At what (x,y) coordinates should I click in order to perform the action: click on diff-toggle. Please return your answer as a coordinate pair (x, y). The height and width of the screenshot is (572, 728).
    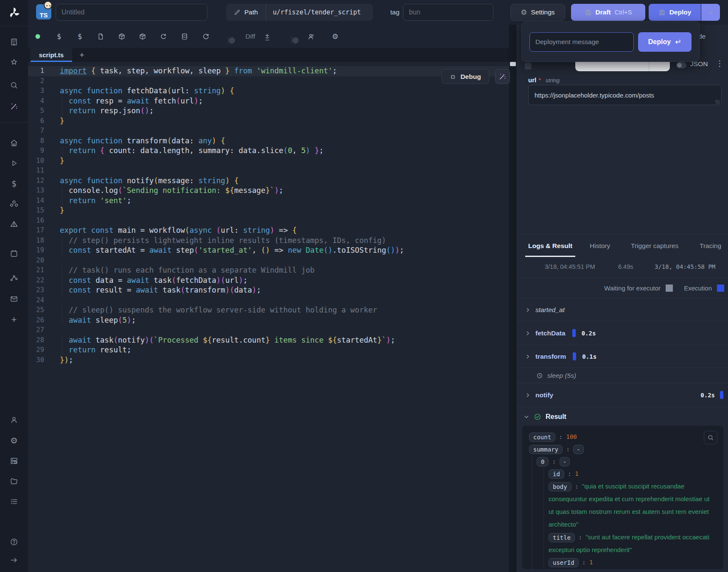
    Looking at the image, I should click on (228, 40).